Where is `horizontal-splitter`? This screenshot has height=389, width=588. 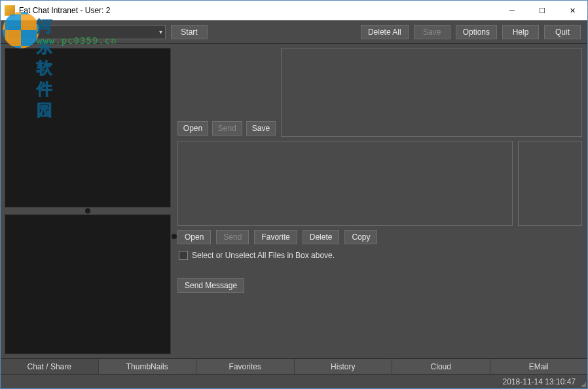
horizontal-splitter is located at coordinates (88, 211).